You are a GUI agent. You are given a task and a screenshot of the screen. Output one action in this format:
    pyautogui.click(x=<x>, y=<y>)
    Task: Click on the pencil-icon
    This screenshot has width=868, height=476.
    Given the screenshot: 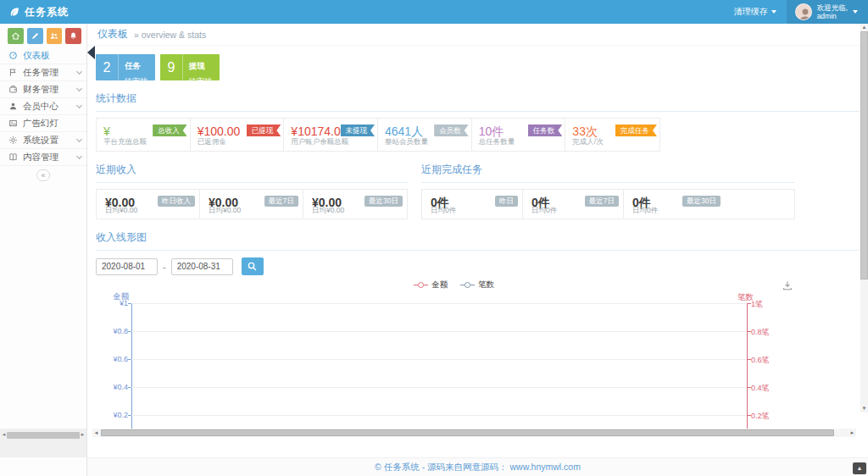 What is the action you would take?
    pyautogui.click(x=36, y=36)
    